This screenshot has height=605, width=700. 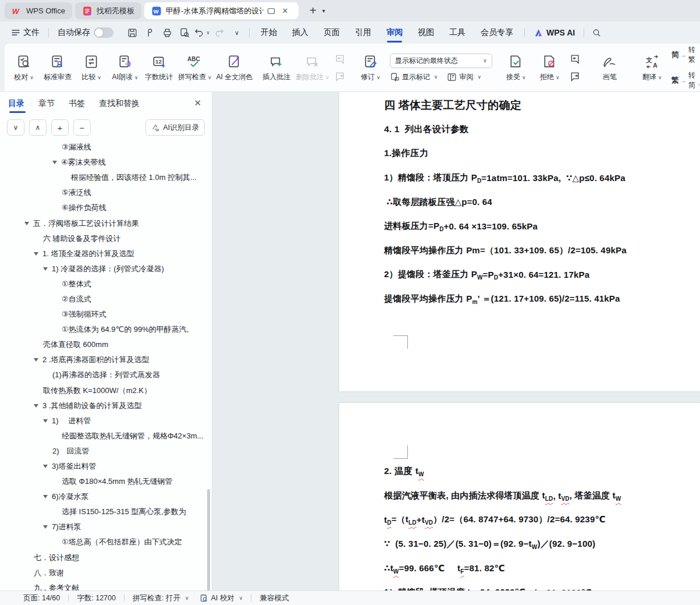 I want to click on toc-item: 取传热系数 K=1000W/（m2.K）, so click(x=103, y=391).